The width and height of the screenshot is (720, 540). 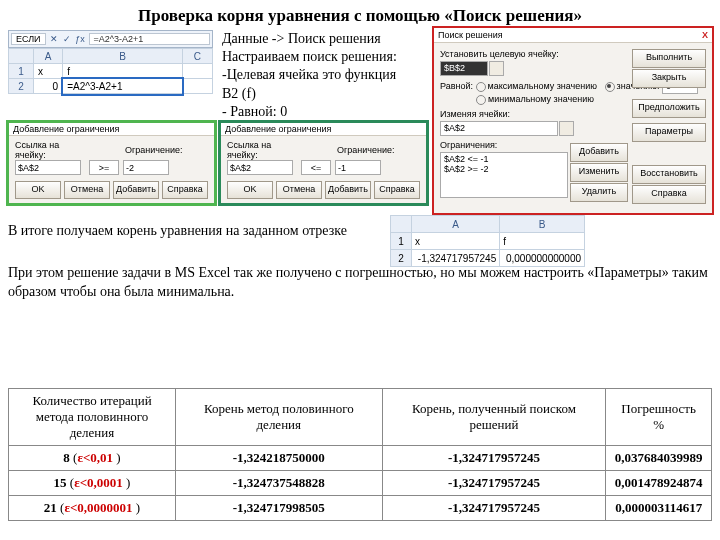 What do you see at coordinates (669, 58) in the screenshot?
I see `execute-button: Выполнить` at bounding box center [669, 58].